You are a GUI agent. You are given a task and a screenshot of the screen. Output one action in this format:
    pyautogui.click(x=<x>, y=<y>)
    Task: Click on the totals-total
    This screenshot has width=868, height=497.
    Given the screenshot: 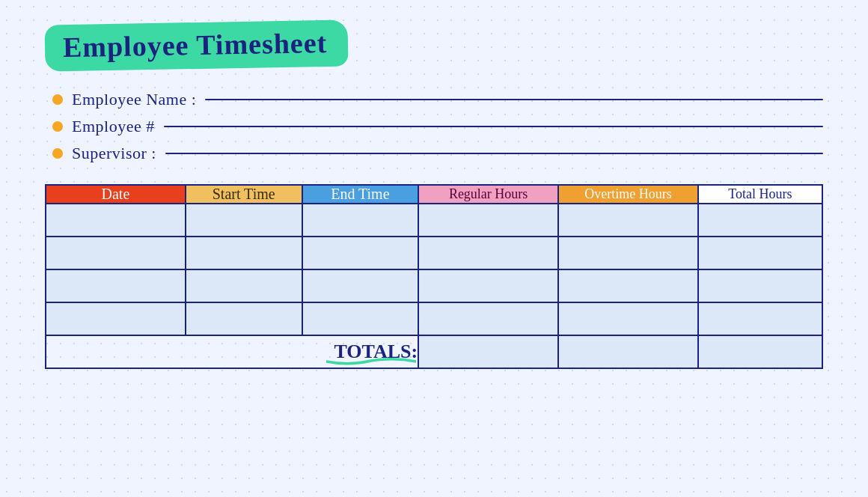 What is the action you would take?
    pyautogui.click(x=760, y=352)
    